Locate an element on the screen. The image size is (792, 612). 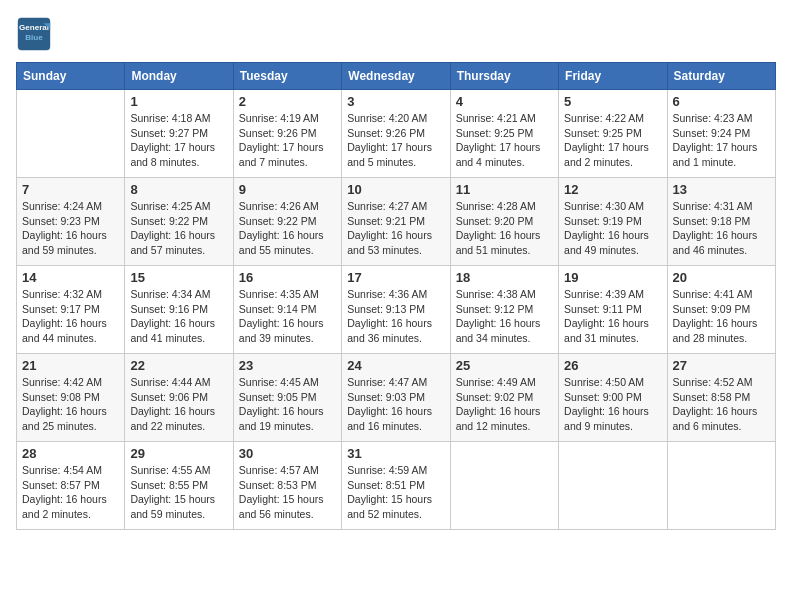
day-info: Sunrise: 4:20 AM Sunset: 9:26 PM Dayligh… is located at coordinates (396, 140).